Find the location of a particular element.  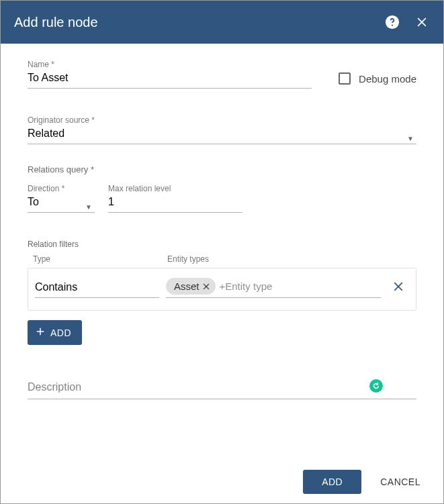

help-icon is located at coordinates (392, 22).